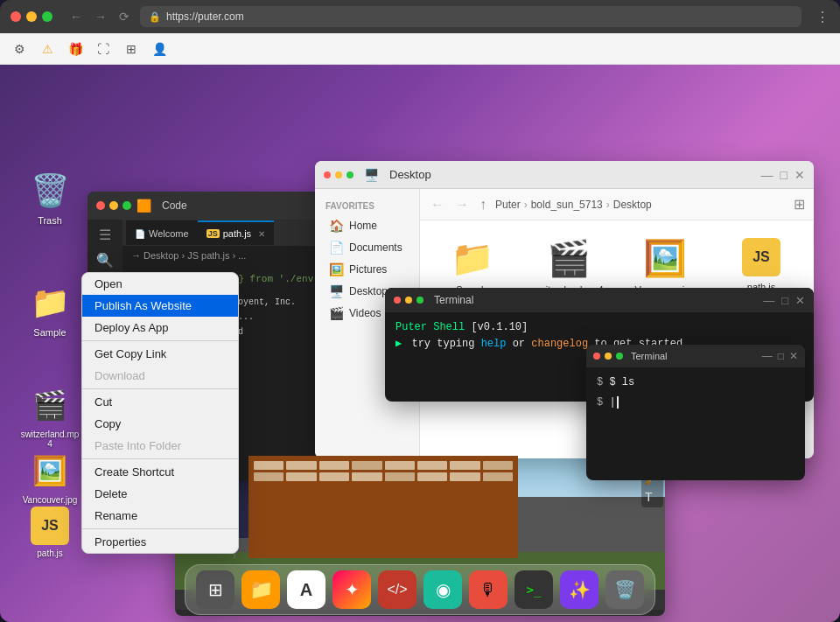  What do you see at coordinates (383, 471) in the screenshot?
I see `building-windows` at bounding box center [383, 471].